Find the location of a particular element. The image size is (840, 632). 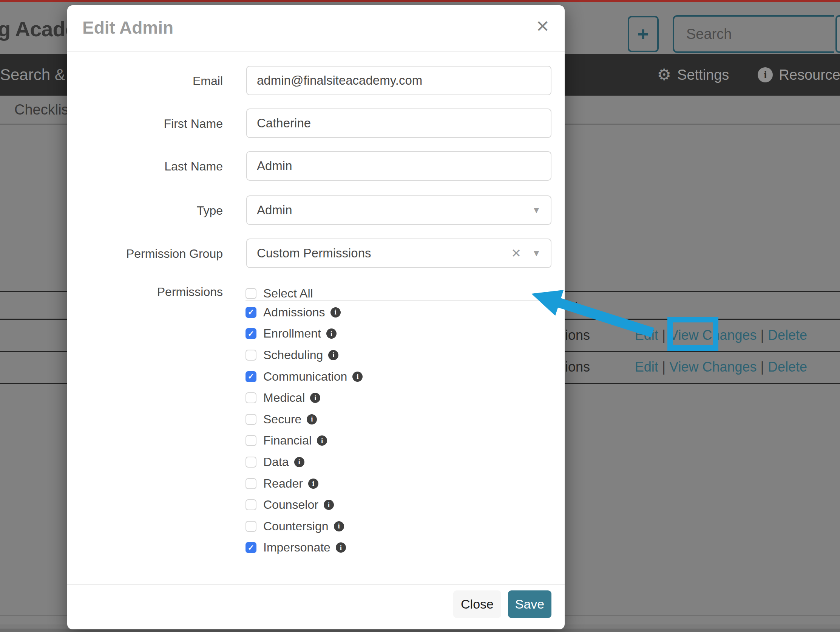

permission-label: Countersign is located at coordinates (296, 526).